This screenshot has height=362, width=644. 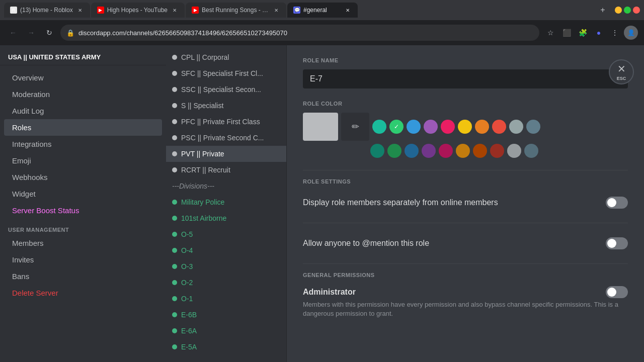 What do you see at coordinates (465, 127) in the screenshot?
I see `color-row-1: ✏ ✓` at bounding box center [465, 127].